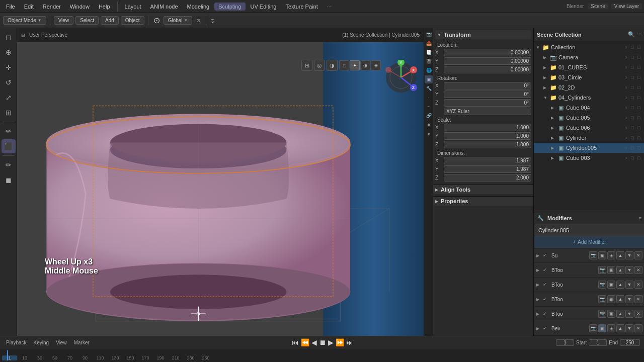 The image size is (644, 362). What do you see at coordinates (632, 87) in the screenshot?
I see `2d-vis-icon: □` at bounding box center [632, 87].